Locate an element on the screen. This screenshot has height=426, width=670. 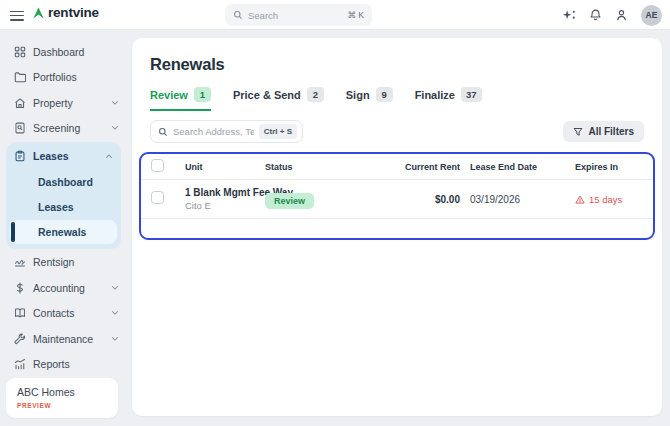
warning-triangle-icon is located at coordinates (580, 200).